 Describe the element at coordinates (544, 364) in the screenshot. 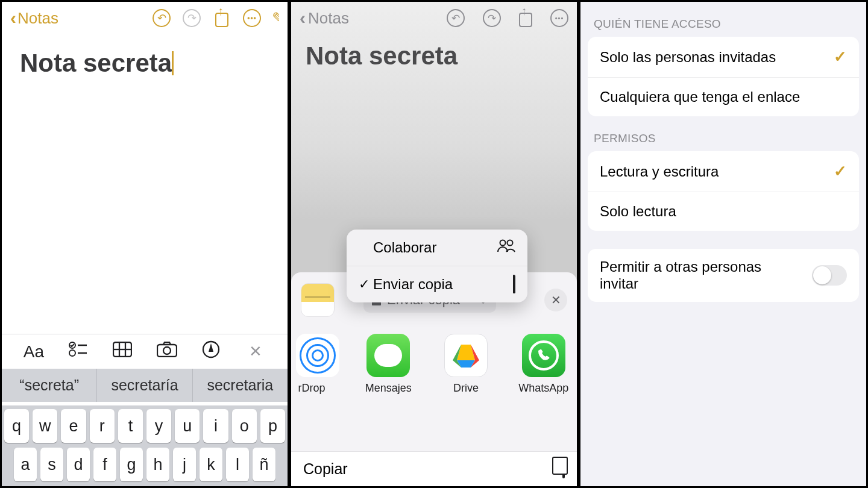

I see `app-whatsapp: WhatsApp` at that location.